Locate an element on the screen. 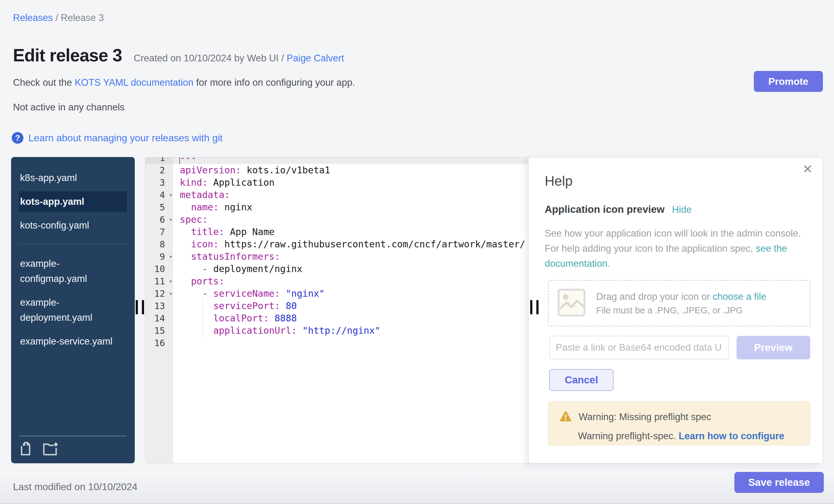  sidebar-footer is located at coordinates (73, 446).